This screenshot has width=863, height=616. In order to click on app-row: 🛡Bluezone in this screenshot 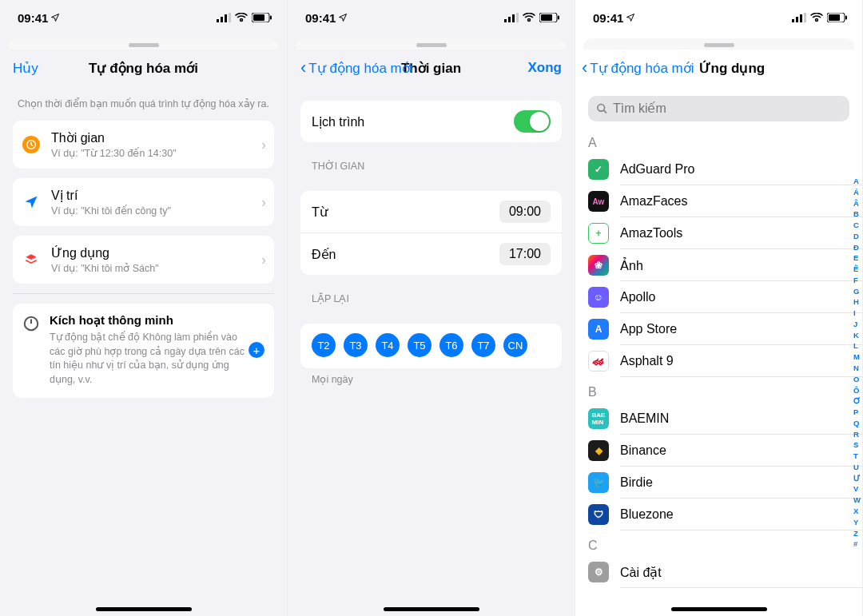, I will do `click(719, 515)`.